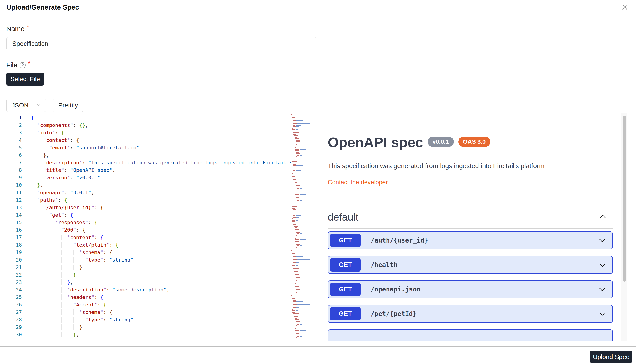 The height and width of the screenshot is (364, 636). I want to click on preview-scrollbar, so click(624, 227).